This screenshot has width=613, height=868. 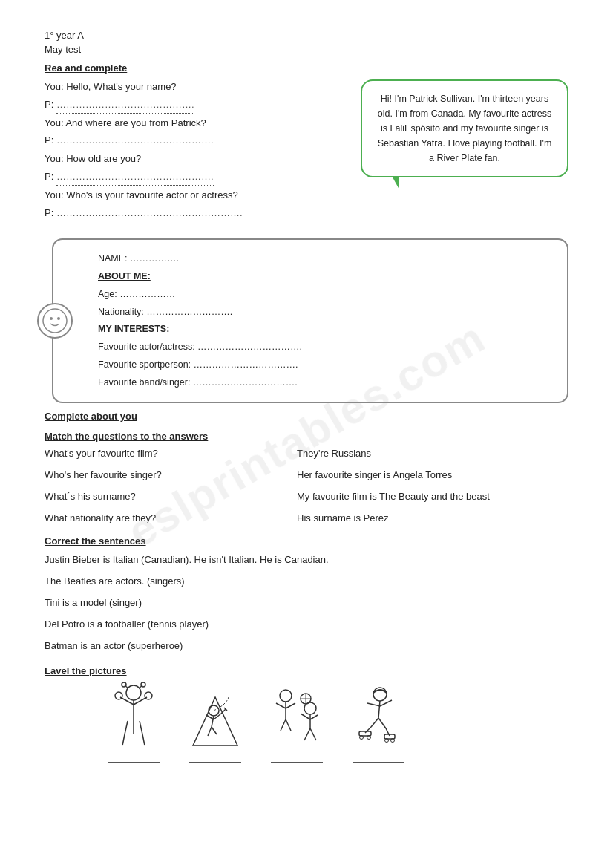 I want to click on match-answer-4: His surname is Perez, so click(x=410, y=518).